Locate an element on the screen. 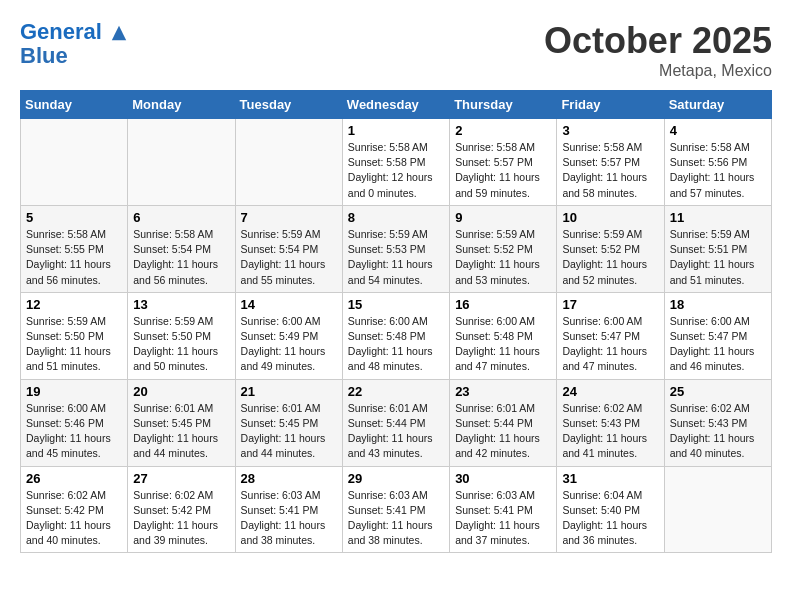 This screenshot has height=612, width=792. day-number: 18 is located at coordinates (718, 304).